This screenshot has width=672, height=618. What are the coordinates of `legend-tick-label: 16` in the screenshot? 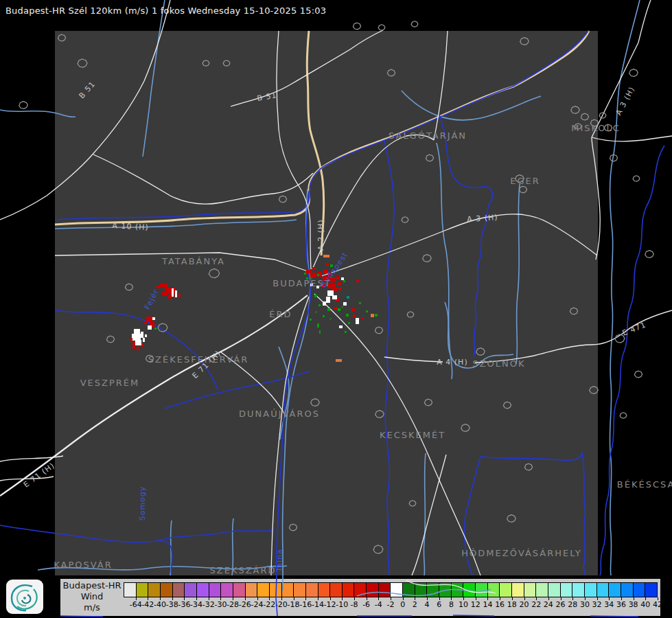 It's located at (500, 604).